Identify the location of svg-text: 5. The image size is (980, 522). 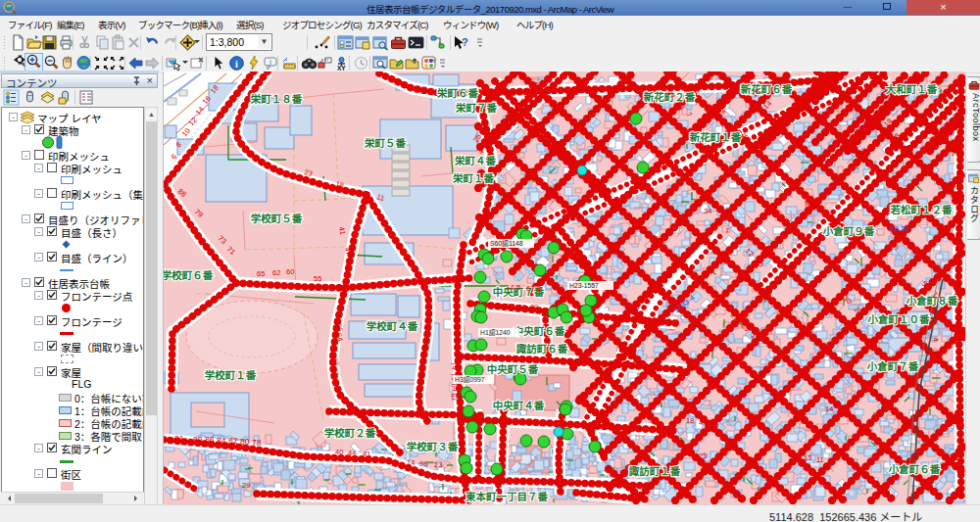
(518, 288).